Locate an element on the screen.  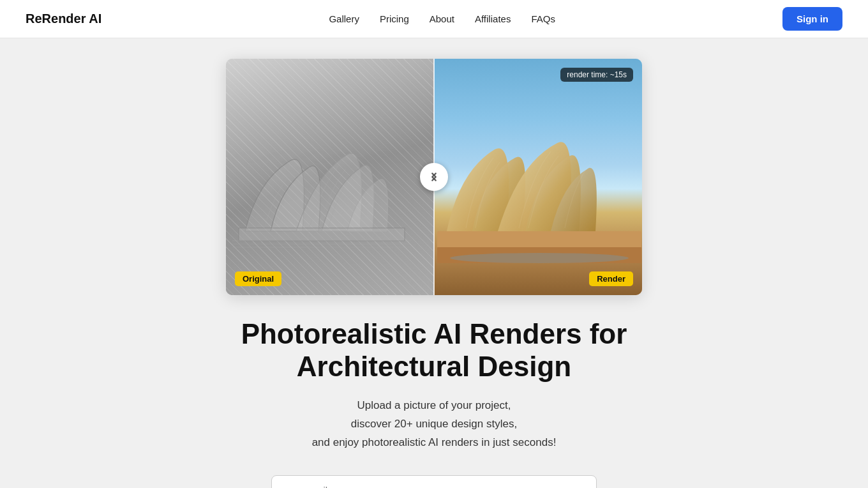
render-image is located at coordinates (538, 177).